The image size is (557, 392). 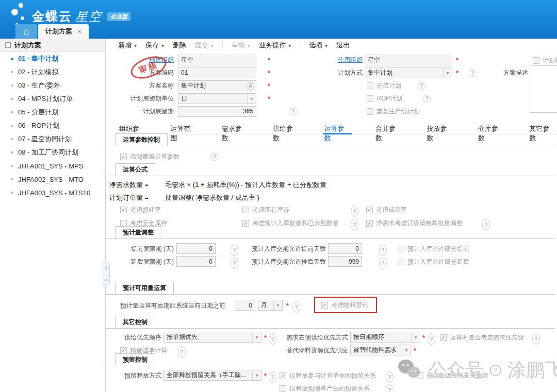 I want to click on force-override-checkbox: 强制覆盖运算参数, so click(x=150, y=157).